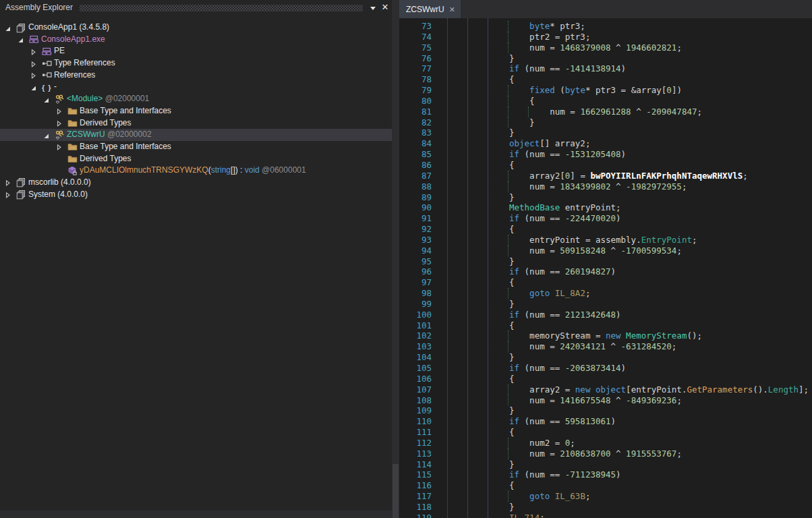 The image size is (812, 518). Describe the element at coordinates (415, 293) in the screenshot. I see `line-number: 98` at that location.